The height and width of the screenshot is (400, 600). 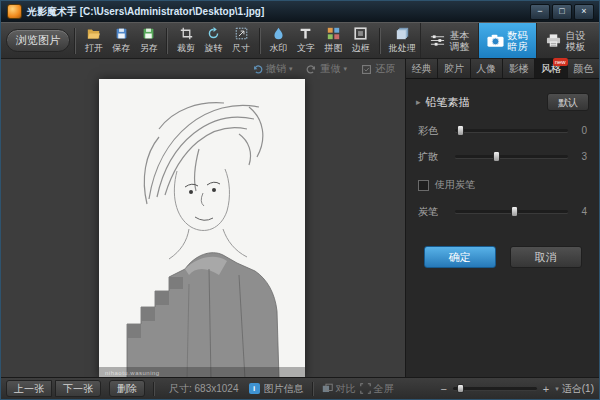 What do you see at coordinates (568, 102) in the screenshot?
I see `default-button: 默认` at bounding box center [568, 102].